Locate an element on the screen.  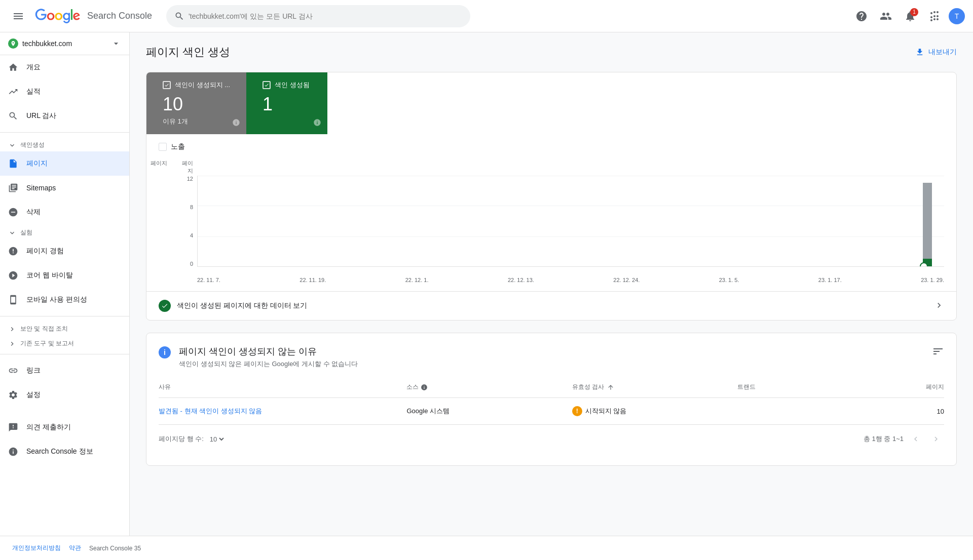
y-label-top: 페이지 is located at coordinates (188, 167).